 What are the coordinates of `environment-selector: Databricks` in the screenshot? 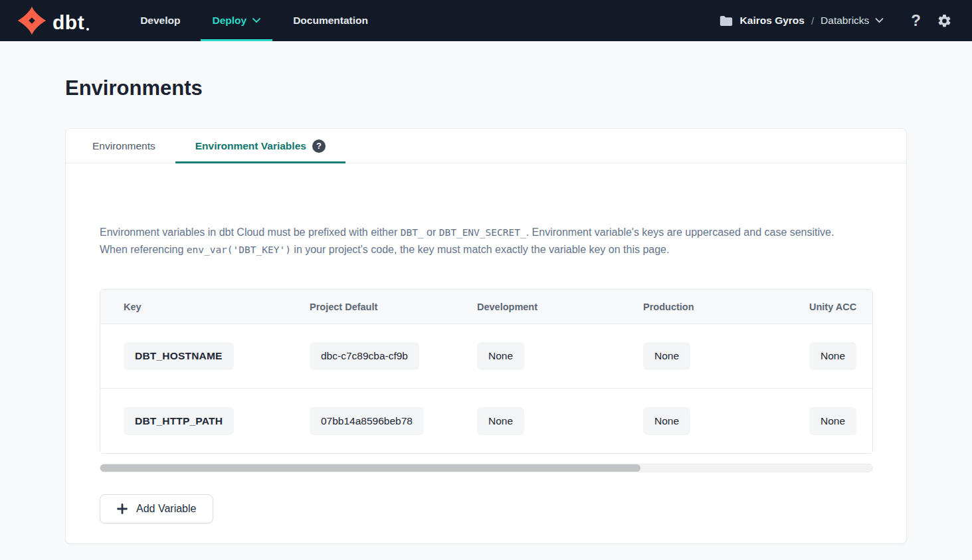 It's located at (852, 21).